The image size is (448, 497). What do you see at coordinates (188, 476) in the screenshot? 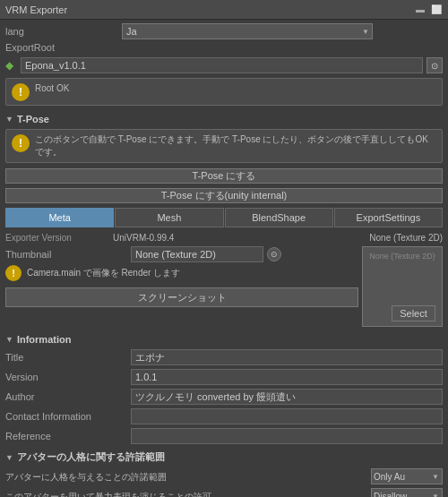
I see `perm-label-0: アバターに人格を与えることの許諾範囲` at bounding box center [188, 476].